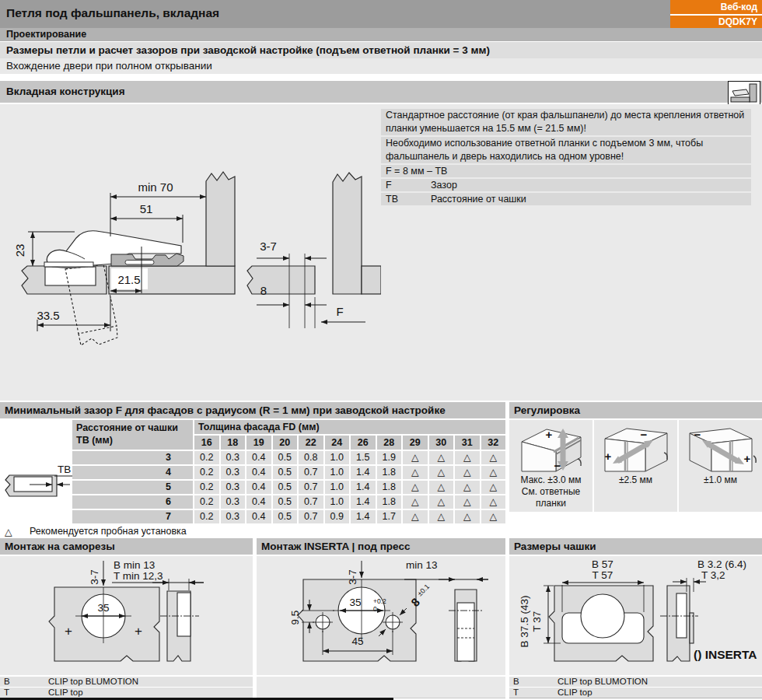 This screenshot has width=762, height=700. Describe the element at coordinates (64, 470) in the screenshot. I see `tb-diagram-label: ТВ` at that location.